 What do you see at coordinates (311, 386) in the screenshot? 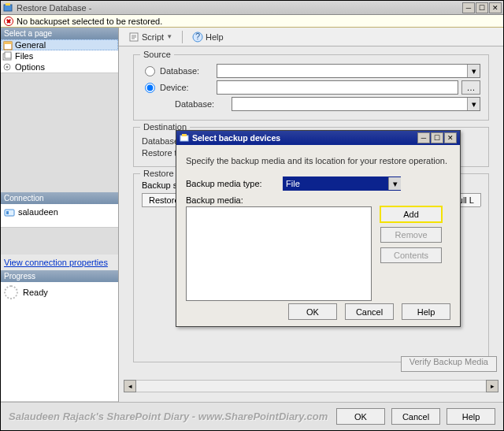
I see `scroll-track` at bounding box center [311, 386].